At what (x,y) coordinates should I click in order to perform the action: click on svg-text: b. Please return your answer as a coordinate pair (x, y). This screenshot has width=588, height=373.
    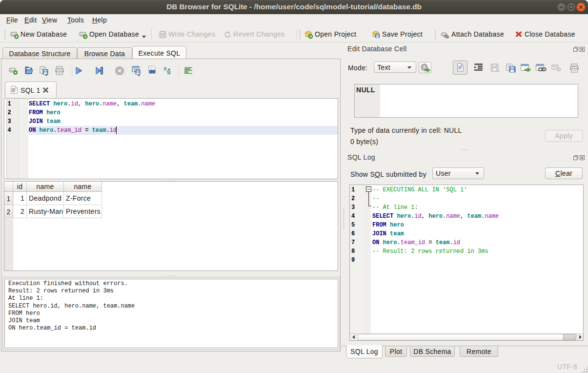
    Looking at the image, I should click on (165, 68).